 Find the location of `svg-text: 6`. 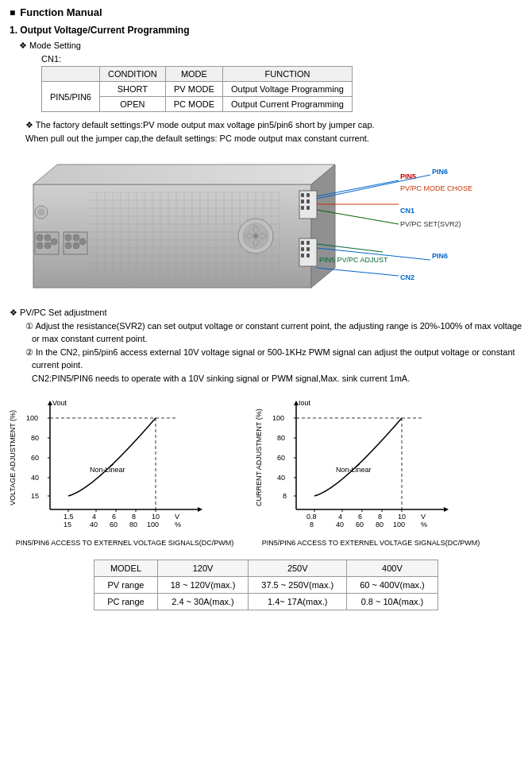

svg-text: 6 is located at coordinates (360, 517).